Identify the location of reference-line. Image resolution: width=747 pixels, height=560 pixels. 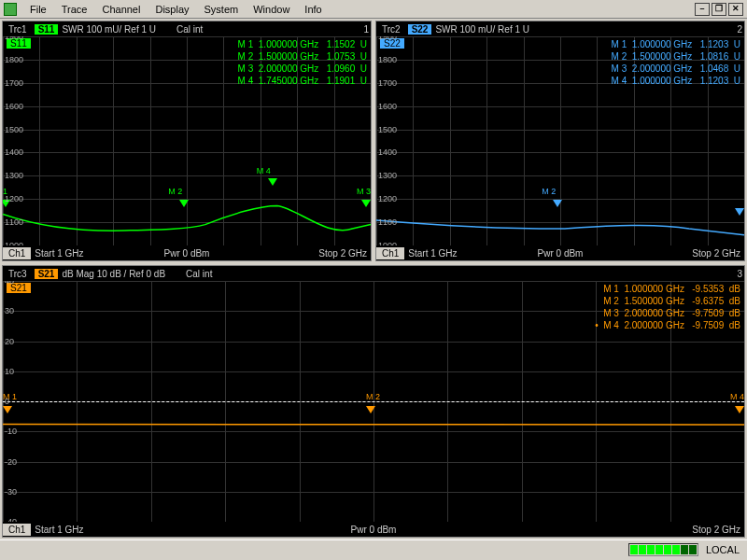
(374, 401).